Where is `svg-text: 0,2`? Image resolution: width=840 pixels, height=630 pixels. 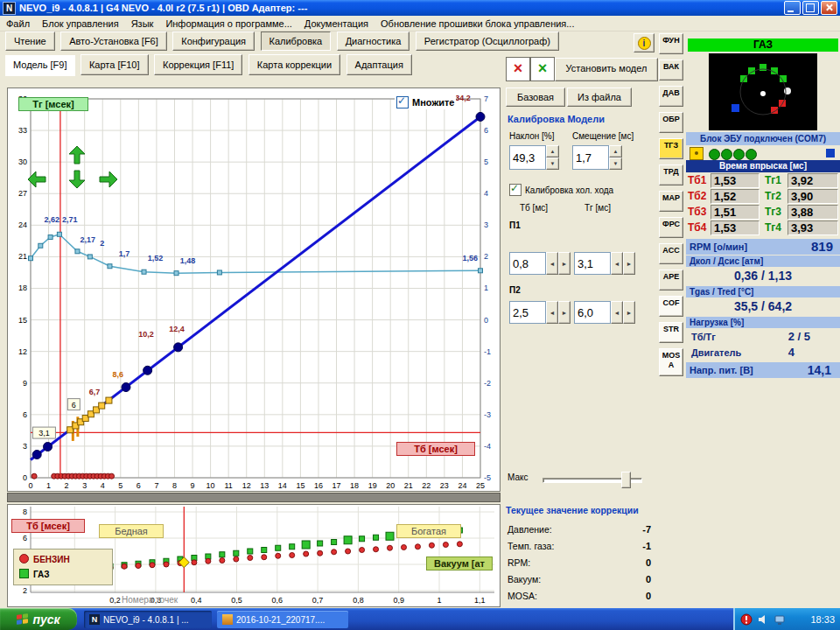
svg-text: 0,2 is located at coordinates (116, 600).